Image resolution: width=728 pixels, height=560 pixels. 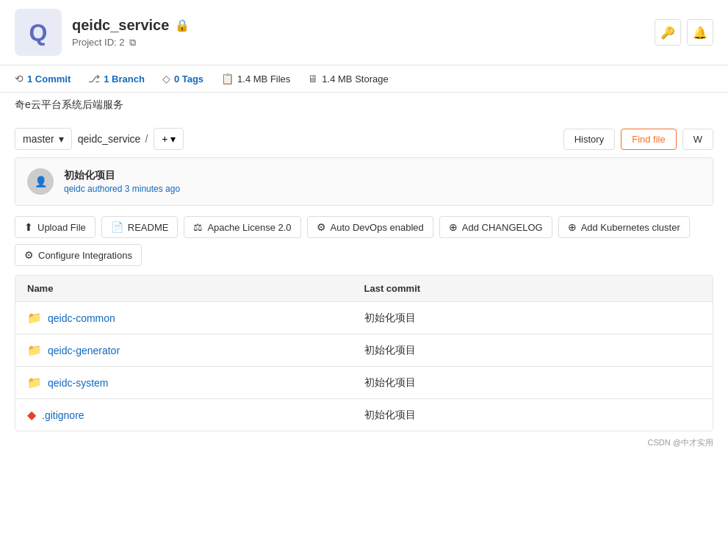 I want to click on branch-left: master ▾ qeidc_service / + ▾, so click(x=99, y=139).